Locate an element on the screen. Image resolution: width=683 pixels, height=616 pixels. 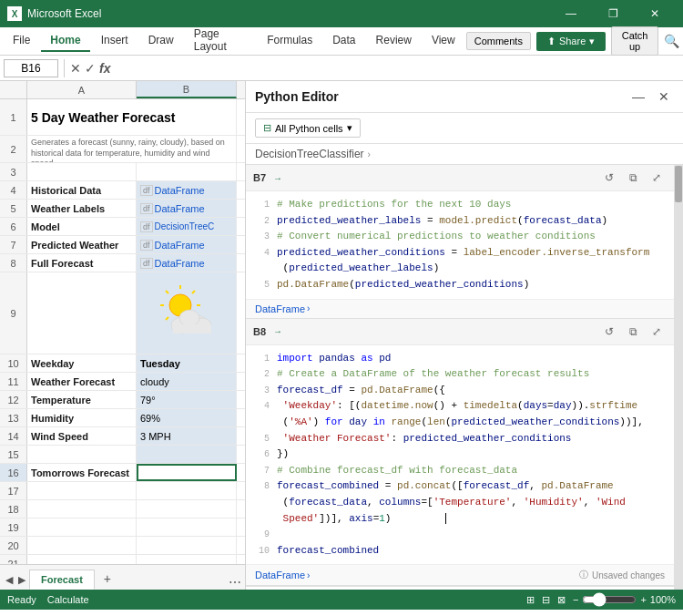
sheet-nav-right: ⋯ is located at coordinates (237, 582).